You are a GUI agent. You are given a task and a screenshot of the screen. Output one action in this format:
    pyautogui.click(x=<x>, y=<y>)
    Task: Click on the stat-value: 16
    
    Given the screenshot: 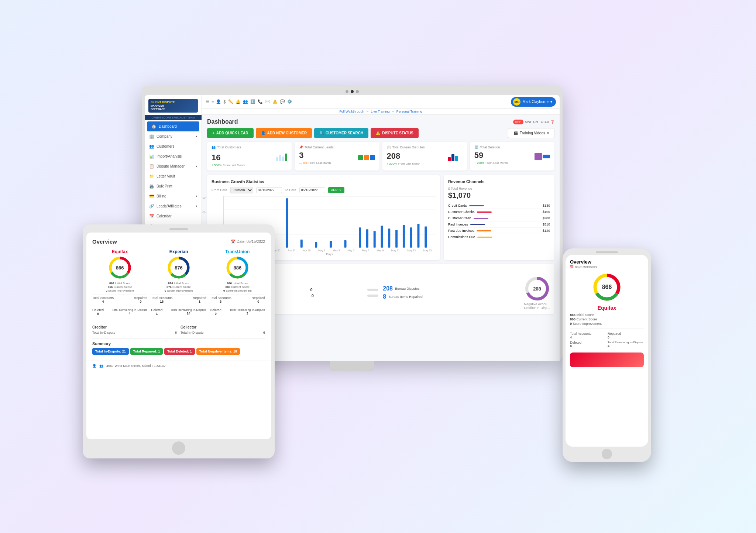 What is the action you would take?
    pyautogui.click(x=216, y=158)
    